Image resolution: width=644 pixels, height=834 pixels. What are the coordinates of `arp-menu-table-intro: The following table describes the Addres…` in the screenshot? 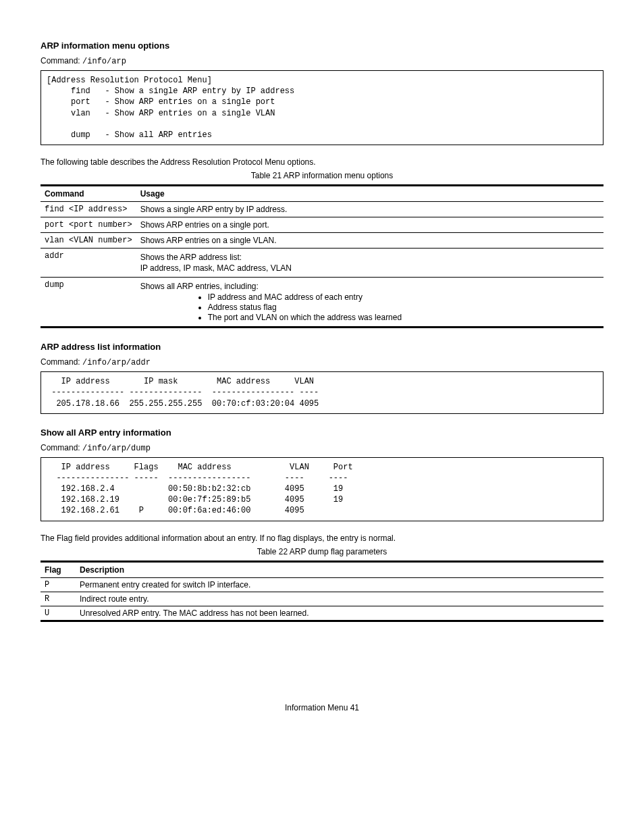 It's located at (322, 162).